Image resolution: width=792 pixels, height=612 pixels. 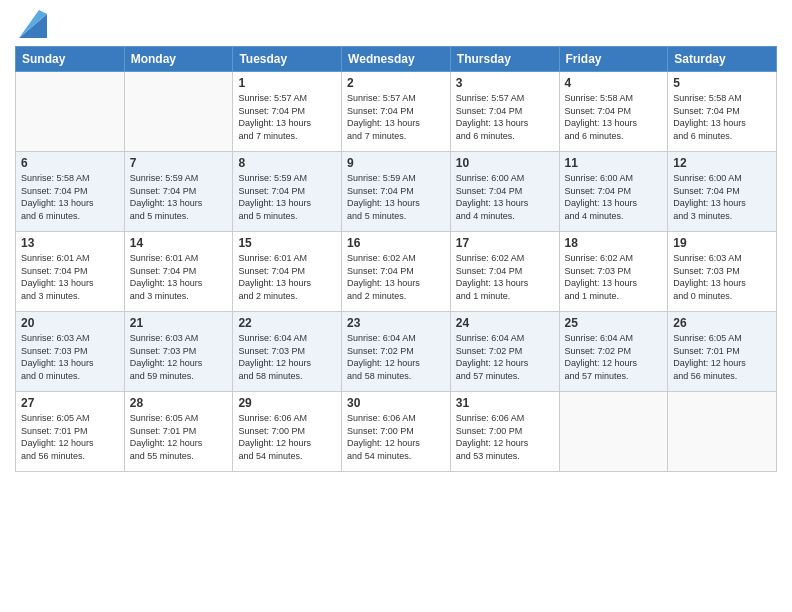 I want to click on day-info: Sunrise: 6:02 AM Sunset: 7:03 PM Dayligh…, so click(x=614, y=277).